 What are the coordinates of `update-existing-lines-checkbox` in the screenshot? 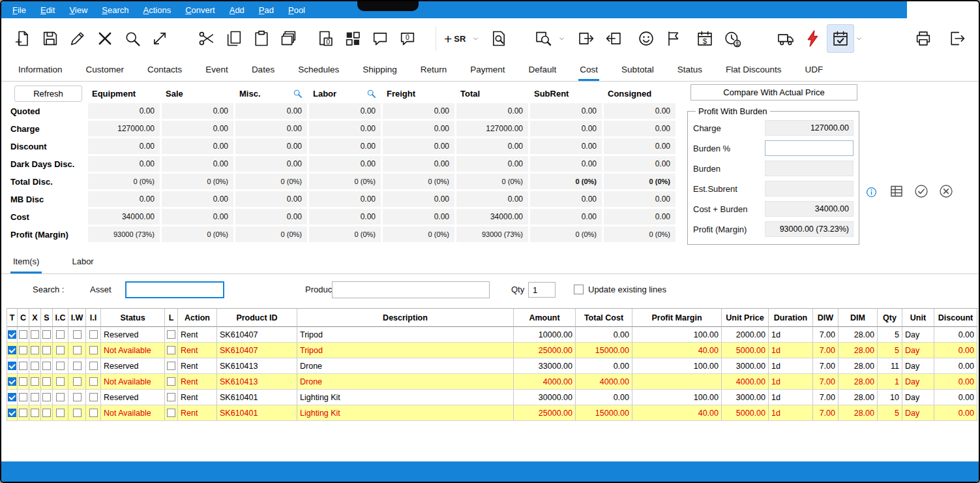 It's located at (579, 290).